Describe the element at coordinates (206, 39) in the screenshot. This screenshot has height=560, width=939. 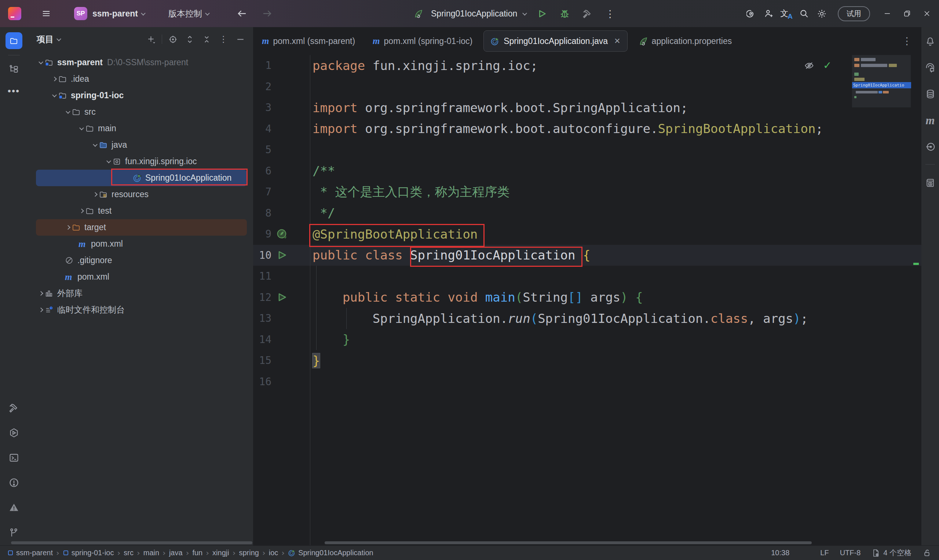
I see `collapse-all-icon` at that location.